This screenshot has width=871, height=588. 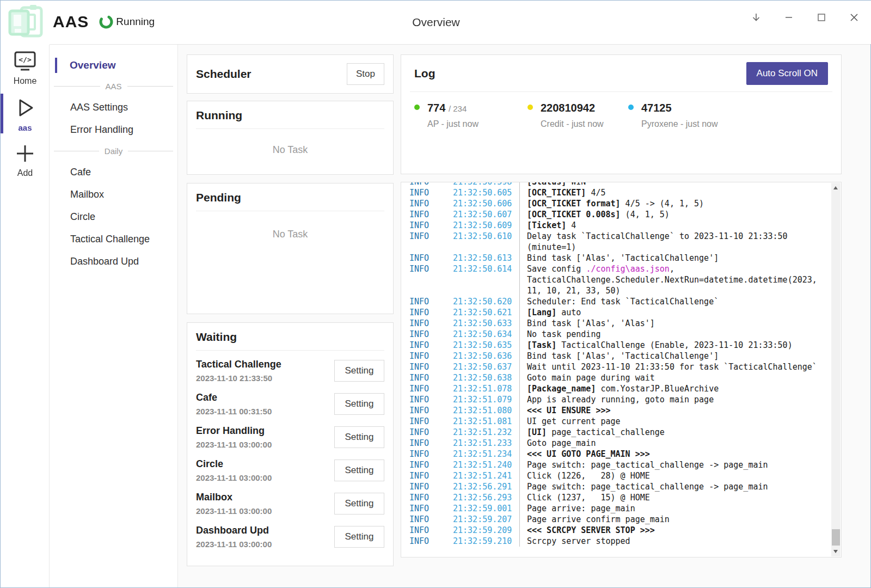 I want to click on auto-scroll-button: Auto Scroll ON, so click(x=787, y=74).